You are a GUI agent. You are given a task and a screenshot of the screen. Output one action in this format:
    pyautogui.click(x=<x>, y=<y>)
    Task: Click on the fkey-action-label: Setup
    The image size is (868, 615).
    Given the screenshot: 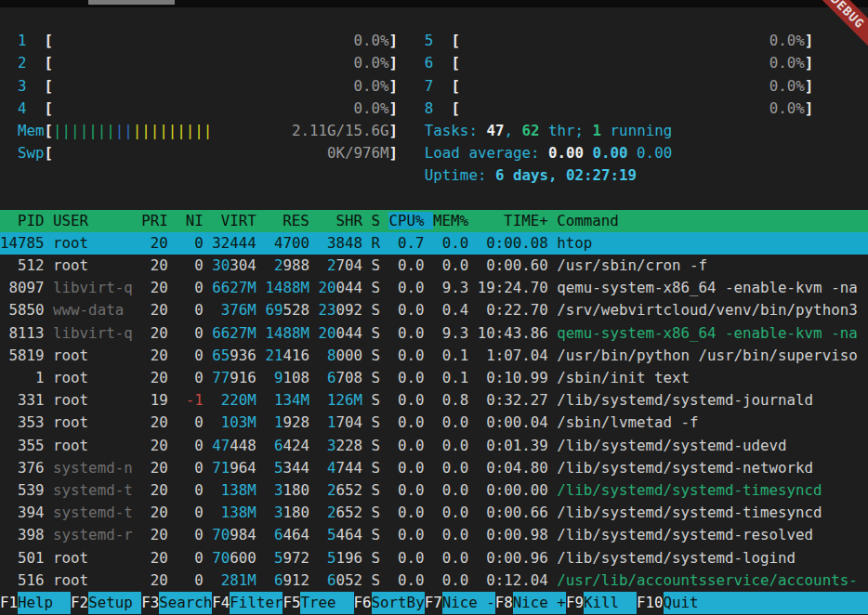 What is the action you would take?
    pyautogui.click(x=115, y=603)
    